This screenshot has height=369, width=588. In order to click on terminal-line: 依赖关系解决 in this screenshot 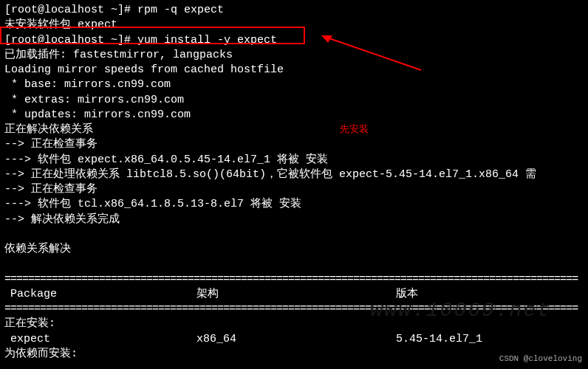, I will do `click(294, 249)`.